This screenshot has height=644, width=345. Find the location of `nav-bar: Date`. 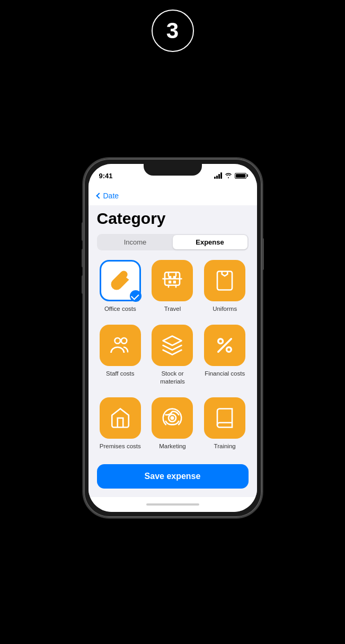

nav-bar: Date is located at coordinates (173, 196).